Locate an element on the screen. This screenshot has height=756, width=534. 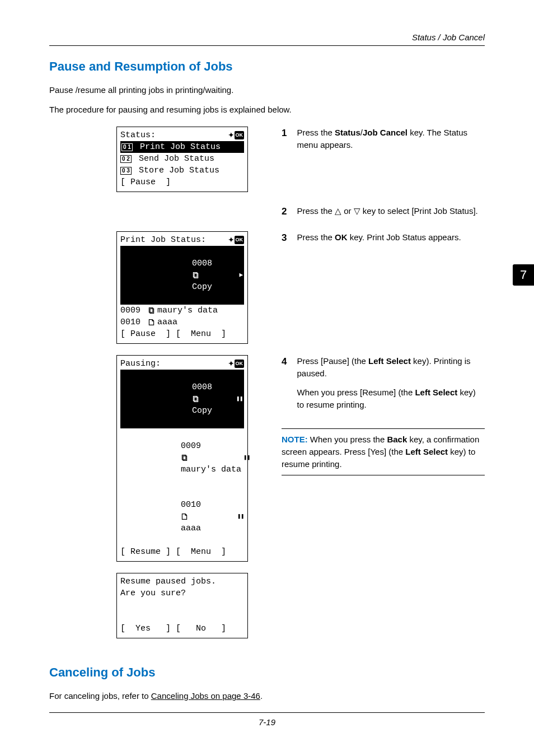
section-title-canceling: Canceling of Jobs is located at coordinates (267, 673).